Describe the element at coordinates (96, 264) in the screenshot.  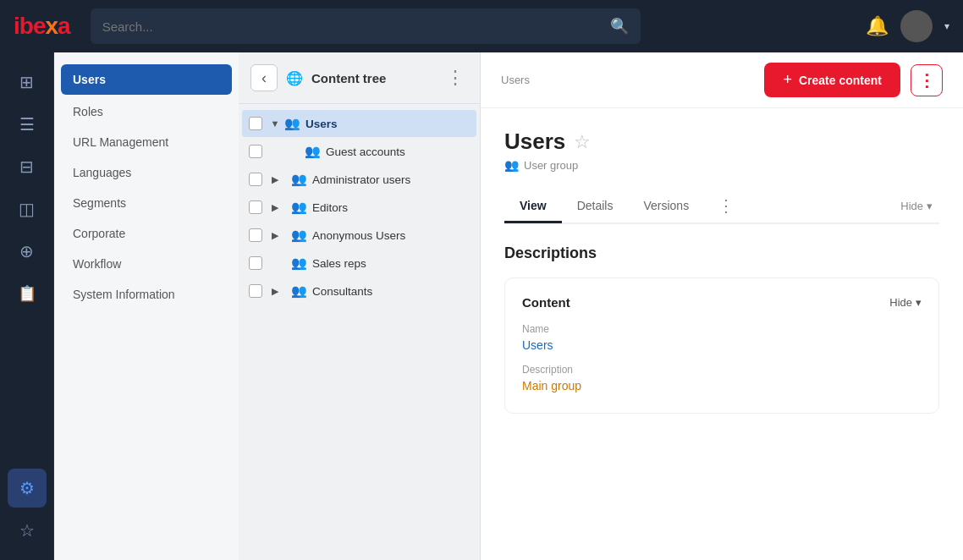
I see `sidebar-item-workflow-label: Workflow` at that location.